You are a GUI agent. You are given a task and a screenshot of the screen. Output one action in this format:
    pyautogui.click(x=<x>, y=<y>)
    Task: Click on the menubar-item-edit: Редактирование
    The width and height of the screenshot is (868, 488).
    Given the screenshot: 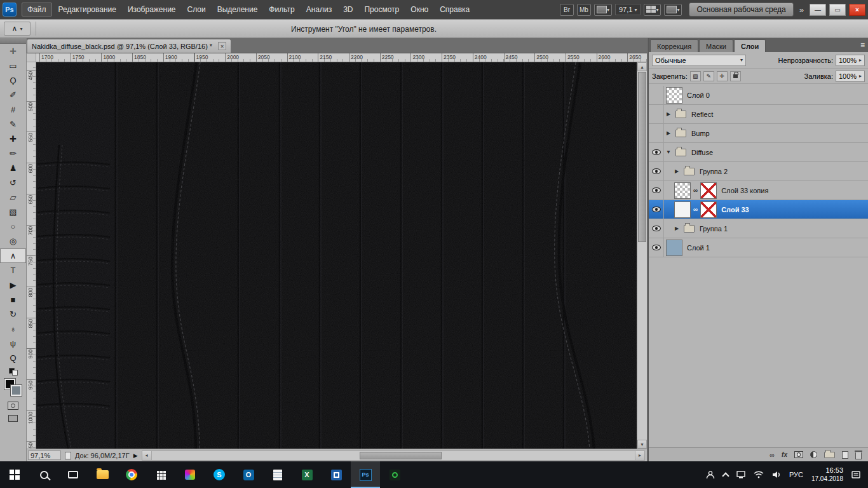 What is the action you would take?
    pyautogui.click(x=88, y=10)
    